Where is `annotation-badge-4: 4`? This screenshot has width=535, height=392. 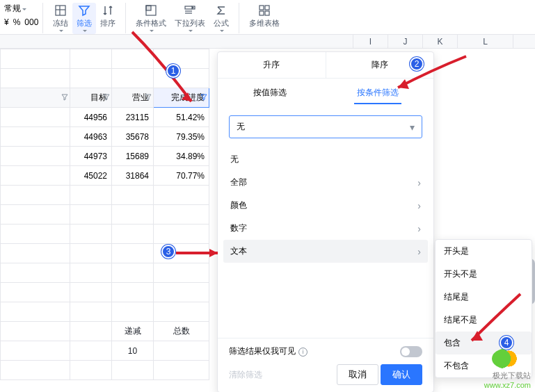 annotation-badge-4: 4 is located at coordinates (506, 343).